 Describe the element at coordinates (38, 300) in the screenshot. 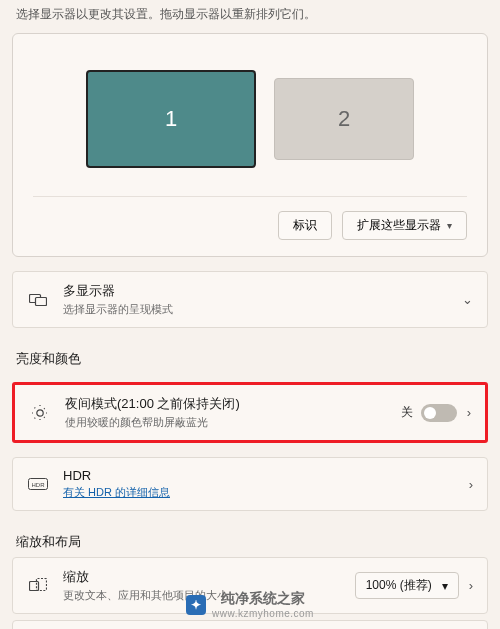

I see `multi-display-icon` at that location.